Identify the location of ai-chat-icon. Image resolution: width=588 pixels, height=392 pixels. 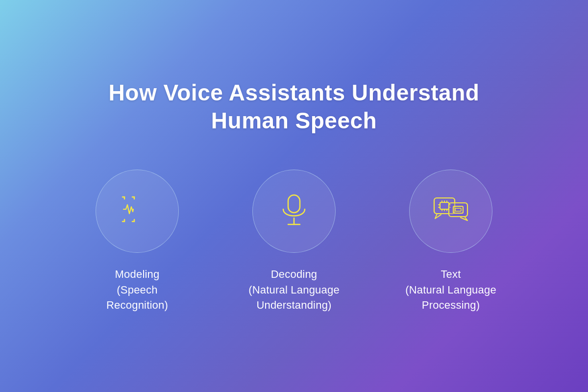
(451, 211).